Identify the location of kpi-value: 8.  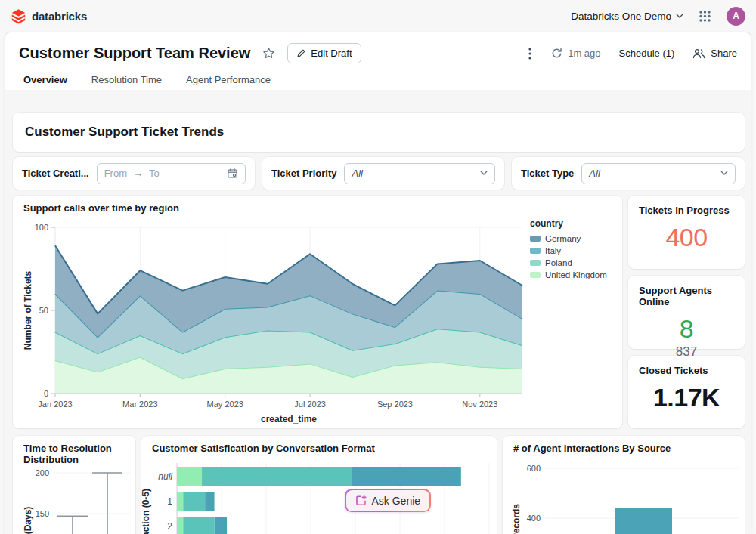
(686, 329).